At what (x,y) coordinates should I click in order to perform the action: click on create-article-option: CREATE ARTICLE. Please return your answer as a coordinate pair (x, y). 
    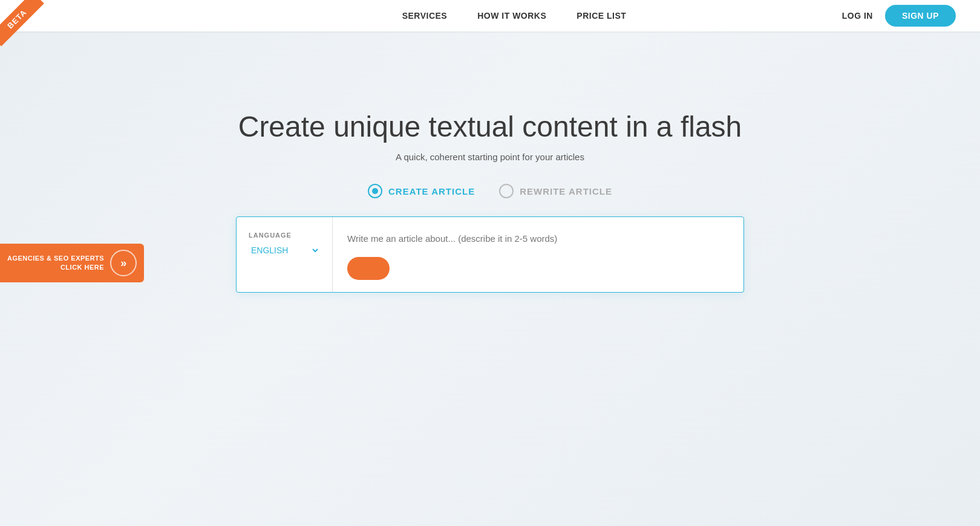
    Looking at the image, I should click on (421, 191).